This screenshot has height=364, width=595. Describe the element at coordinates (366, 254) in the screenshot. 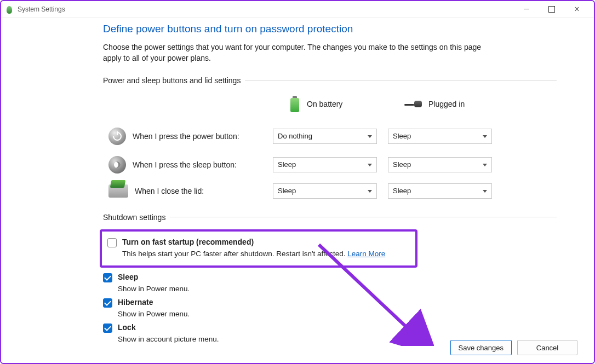

I see `learn-more-link: Learn More` at that location.